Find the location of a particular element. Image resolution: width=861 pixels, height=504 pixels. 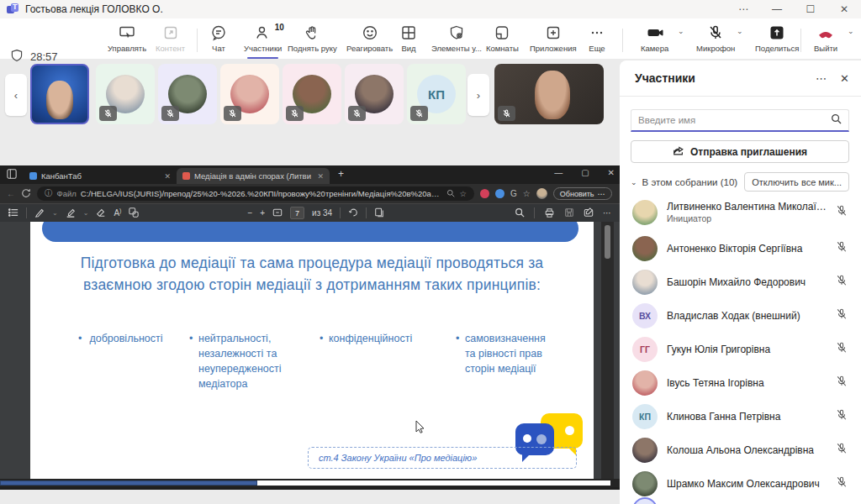

participants-button: 10 Участники is located at coordinates (262, 40).